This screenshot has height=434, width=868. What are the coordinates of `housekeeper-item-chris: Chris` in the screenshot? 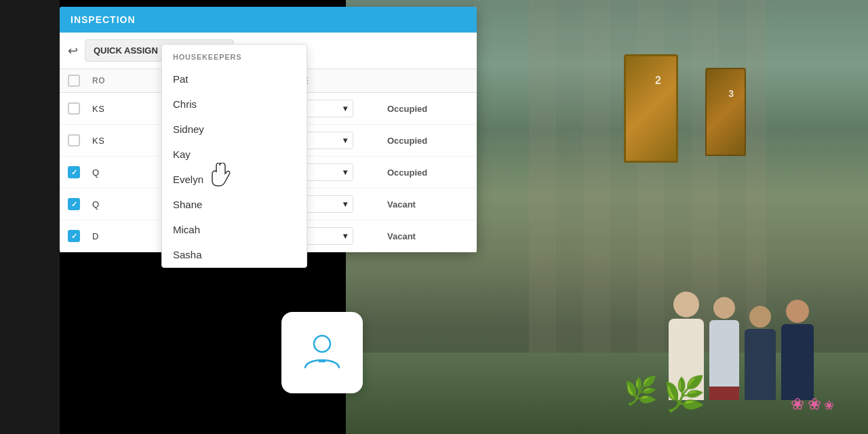 It's located at (235, 104).